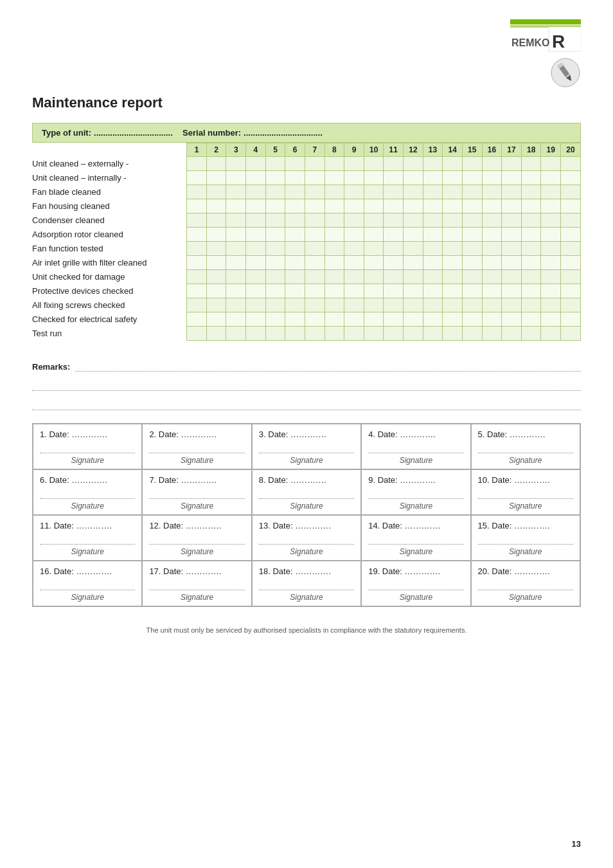 This screenshot has height=868, width=613. I want to click on signature-label-12: Signature, so click(197, 552).